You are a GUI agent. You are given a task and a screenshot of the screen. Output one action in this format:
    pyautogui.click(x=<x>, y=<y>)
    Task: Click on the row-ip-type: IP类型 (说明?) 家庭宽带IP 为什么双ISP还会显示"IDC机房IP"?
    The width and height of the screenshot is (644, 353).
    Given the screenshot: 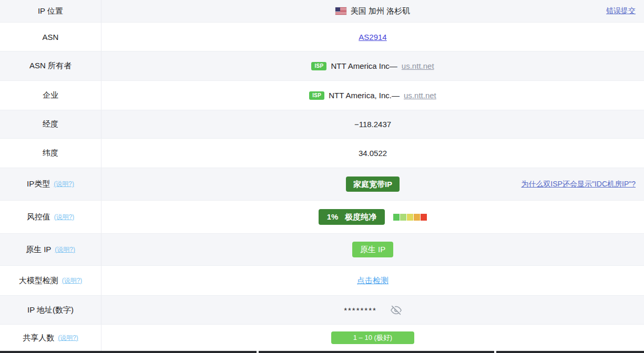 What is the action you would take?
    pyautogui.click(x=322, y=184)
    